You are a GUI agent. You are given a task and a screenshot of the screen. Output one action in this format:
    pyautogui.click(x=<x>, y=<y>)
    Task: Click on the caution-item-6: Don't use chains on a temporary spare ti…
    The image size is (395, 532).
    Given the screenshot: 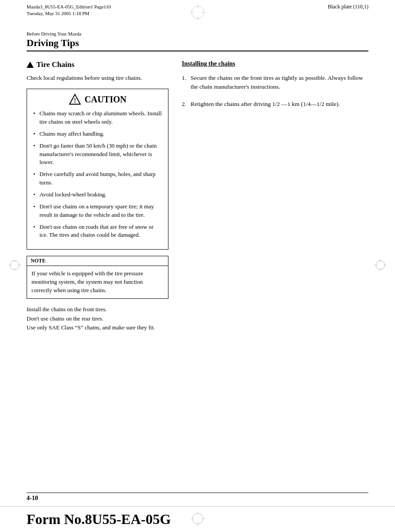 What is the action you would take?
    pyautogui.click(x=98, y=211)
    